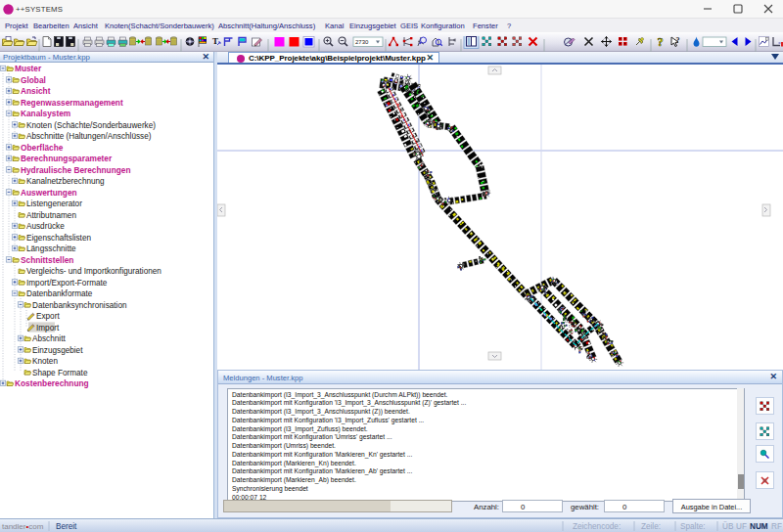  What do you see at coordinates (58, 350) in the screenshot?
I see `svg-text: Einzugsgebiet` at bounding box center [58, 350].